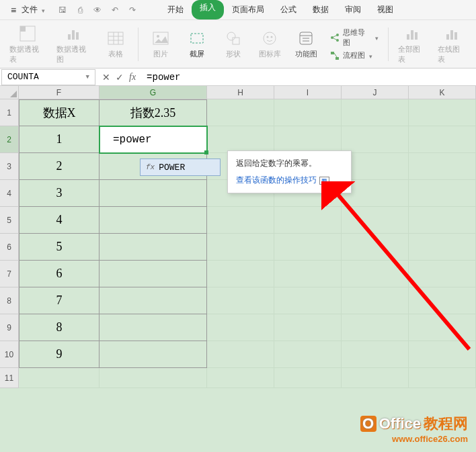  What do you see at coordinates (442, 140) in the screenshot?
I see `cell-k2` at bounding box center [442, 140].